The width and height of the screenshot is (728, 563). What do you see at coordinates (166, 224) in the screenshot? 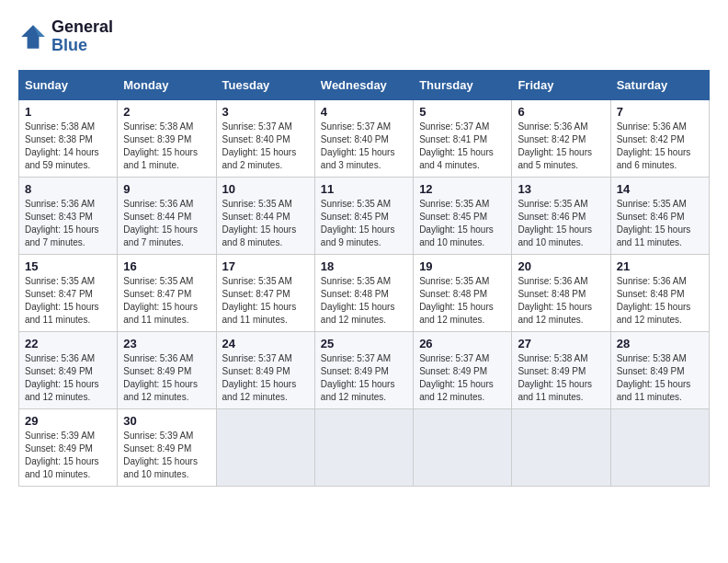
I see `day-content: Sunrise: 5:36 AMSunset: 8:44 PMDaylight:…` at bounding box center [166, 224].